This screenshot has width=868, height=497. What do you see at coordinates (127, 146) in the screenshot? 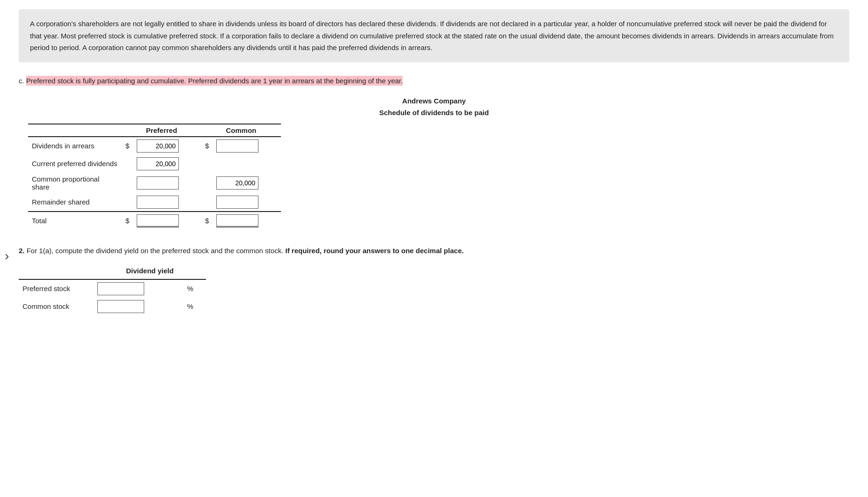
I see `row-pref-dollar-0: $` at bounding box center [127, 146].